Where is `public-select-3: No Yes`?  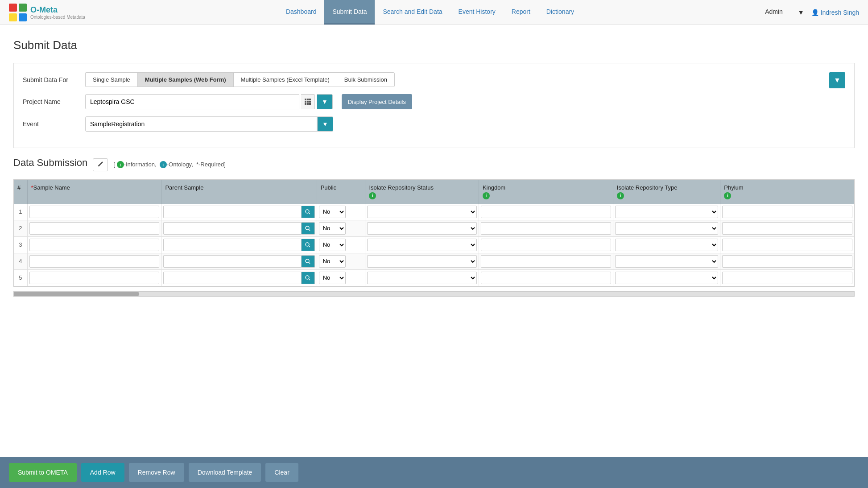
public-select-3: No Yes is located at coordinates (332, 245).